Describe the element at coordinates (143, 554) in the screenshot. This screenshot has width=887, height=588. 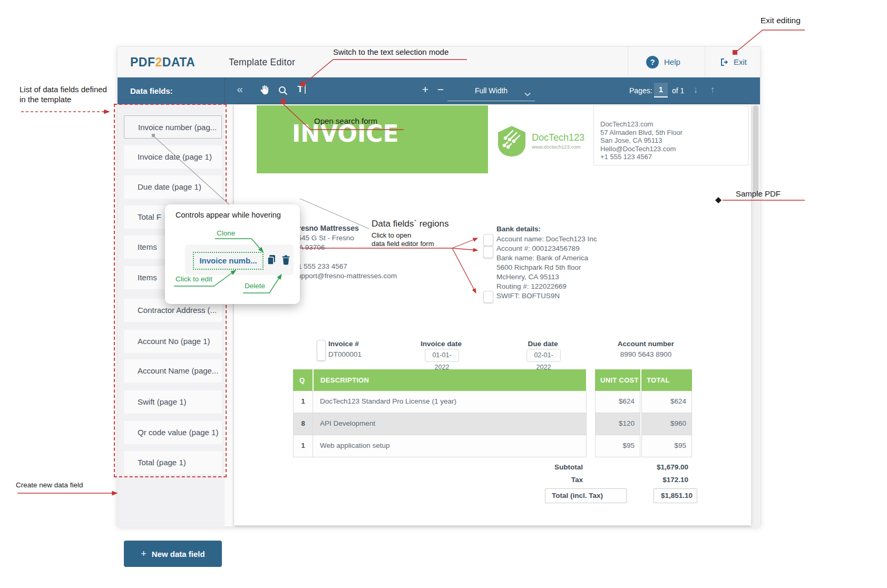
I see `plus-icon: +` at that location.